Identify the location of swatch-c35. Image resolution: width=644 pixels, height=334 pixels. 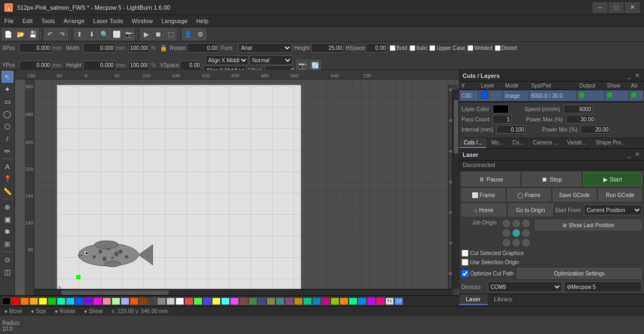
(326, 301).